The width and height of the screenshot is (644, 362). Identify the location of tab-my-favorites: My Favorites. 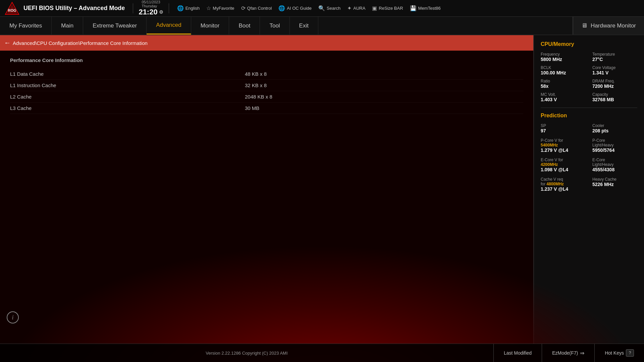
(26, 25).